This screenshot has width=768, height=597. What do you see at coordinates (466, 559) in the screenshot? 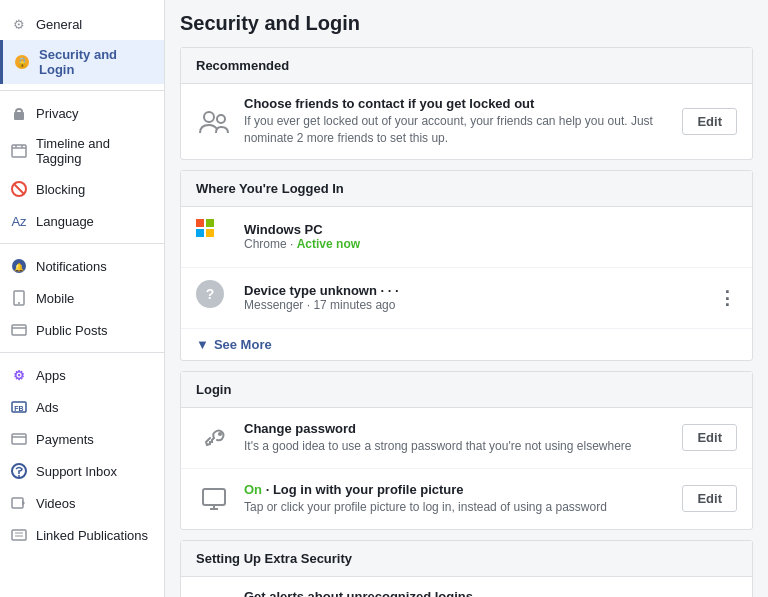
I see `extra-security-header: Setting Up Extra Security` at bounding box center [466, 559].